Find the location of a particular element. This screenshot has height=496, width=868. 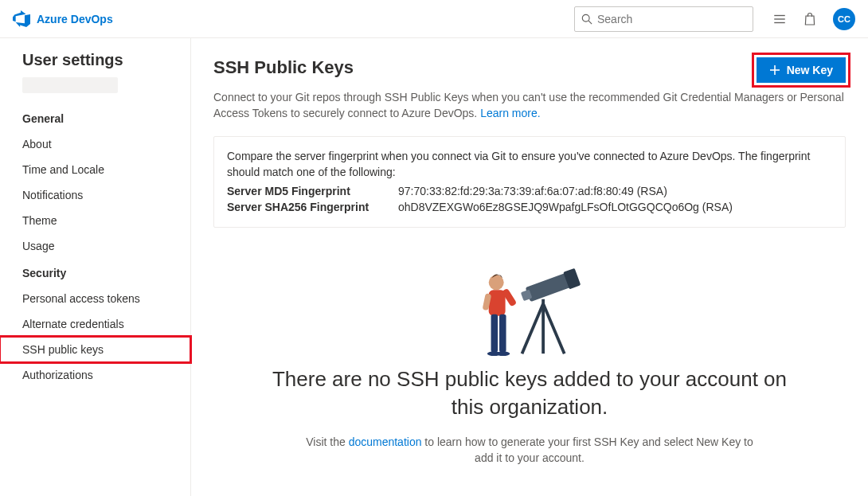

documentation-link: documentation is located at coordinates (385, 442).